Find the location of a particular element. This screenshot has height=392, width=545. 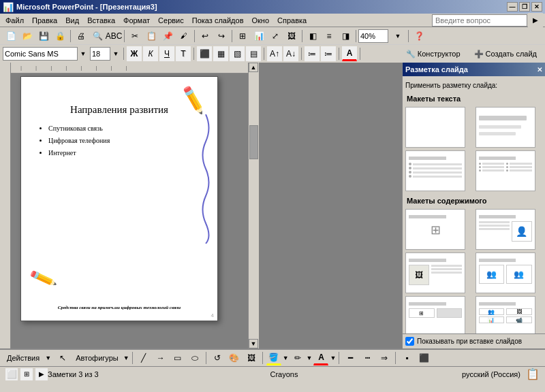

zoom-input: 40% is located at coordinates (373, 36).